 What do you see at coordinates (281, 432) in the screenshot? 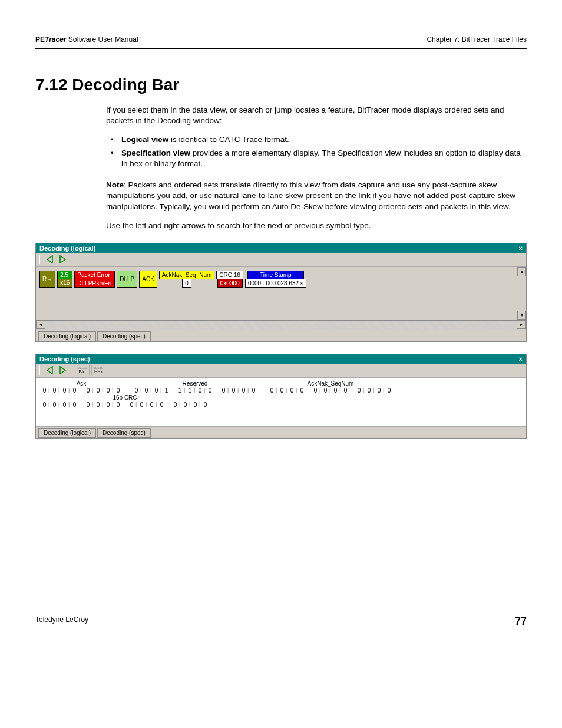
I see `tabs-spec: Decoding (logical) Decoding (spec)` at bounding box center [281, 432].